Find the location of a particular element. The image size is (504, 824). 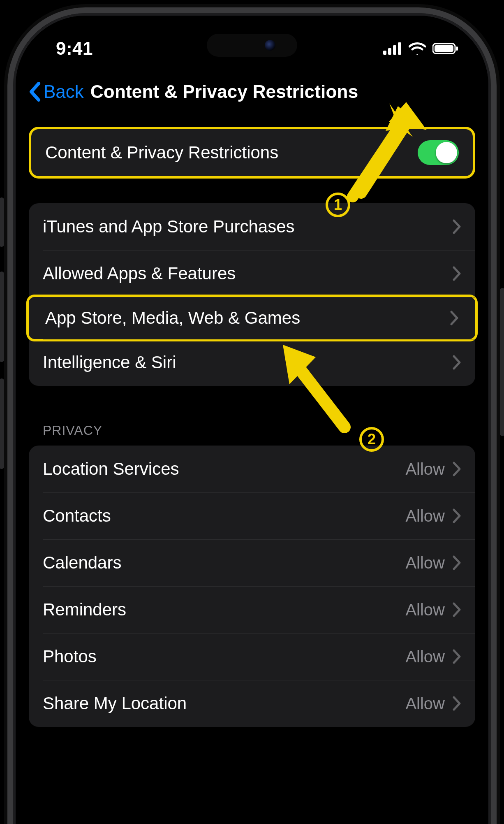

row-calendars: Calendars Allow is located at coordinates (252, 563).